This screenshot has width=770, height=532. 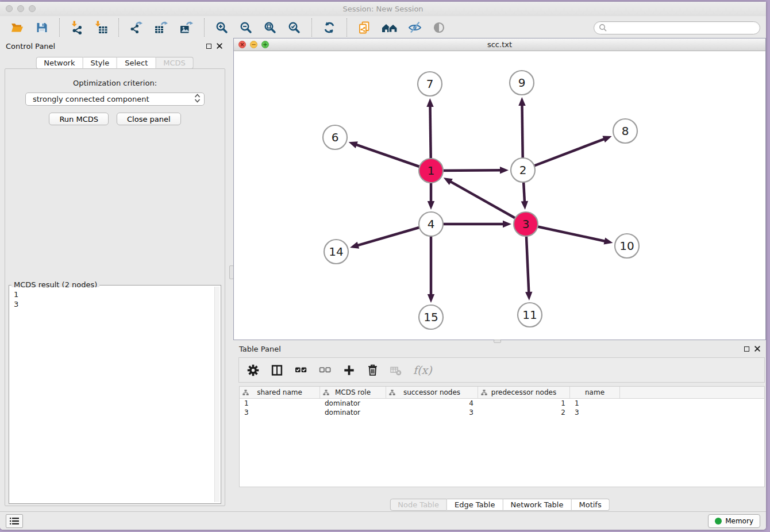 What do you see at coordinates (502, 437) in the screenshot?
I see `node-table: shared nameMCDS rolesuccessor nodesprede…` at bounding box center [502, 437].